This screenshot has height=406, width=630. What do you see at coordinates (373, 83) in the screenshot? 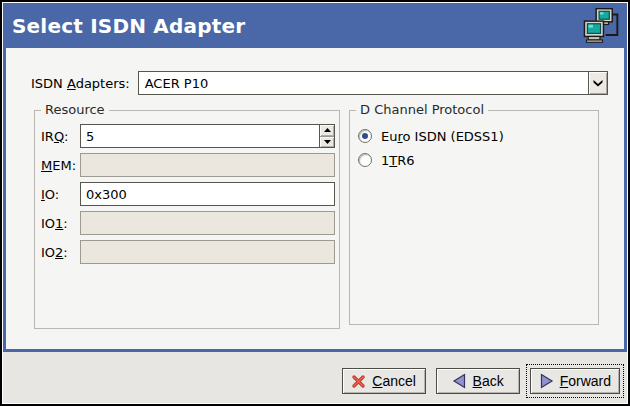
I see `isdn-adapters-combobox: ACER P10` at bounding box center [373, 83].